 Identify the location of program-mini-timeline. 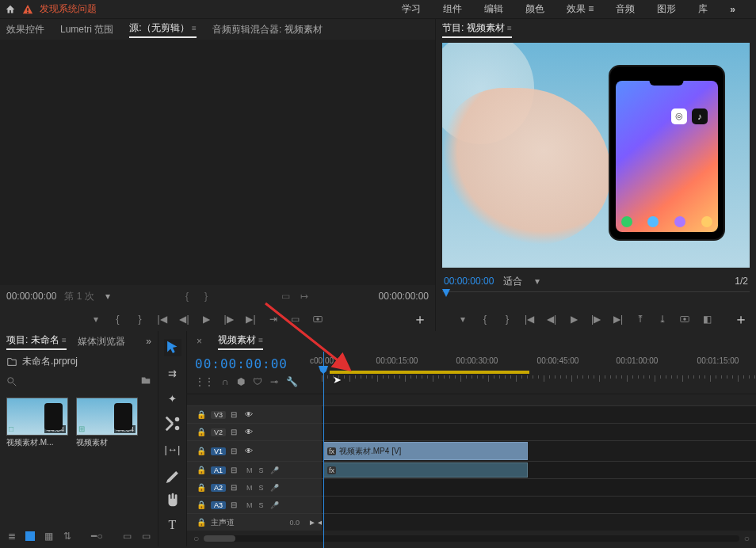
(596, 298).